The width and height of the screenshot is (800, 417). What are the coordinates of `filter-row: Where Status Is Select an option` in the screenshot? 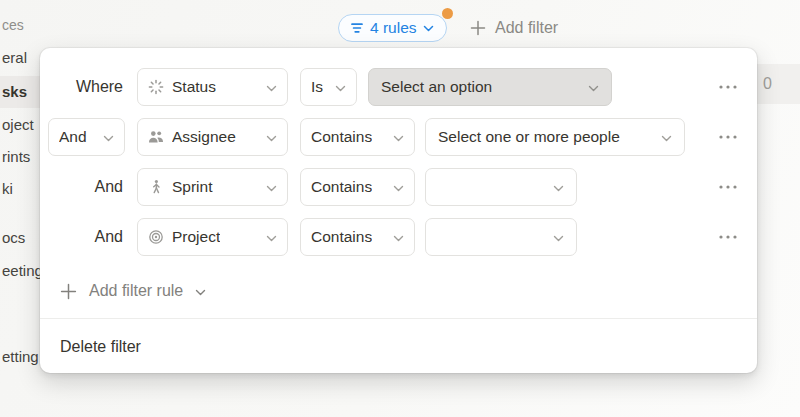 It's located at (398, 87).